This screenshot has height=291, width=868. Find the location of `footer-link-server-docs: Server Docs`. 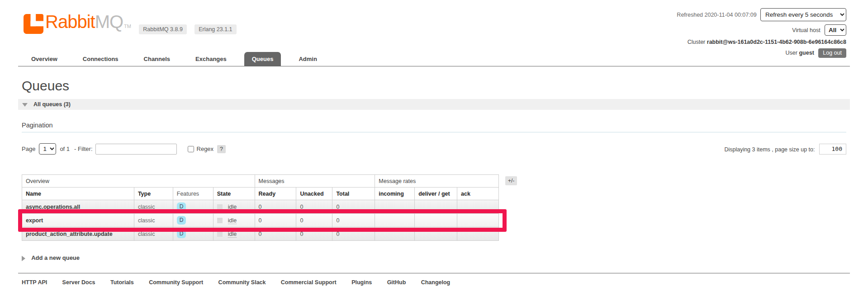

footer-link-server-docs: Server Docs is located at coordinates (79, 282).